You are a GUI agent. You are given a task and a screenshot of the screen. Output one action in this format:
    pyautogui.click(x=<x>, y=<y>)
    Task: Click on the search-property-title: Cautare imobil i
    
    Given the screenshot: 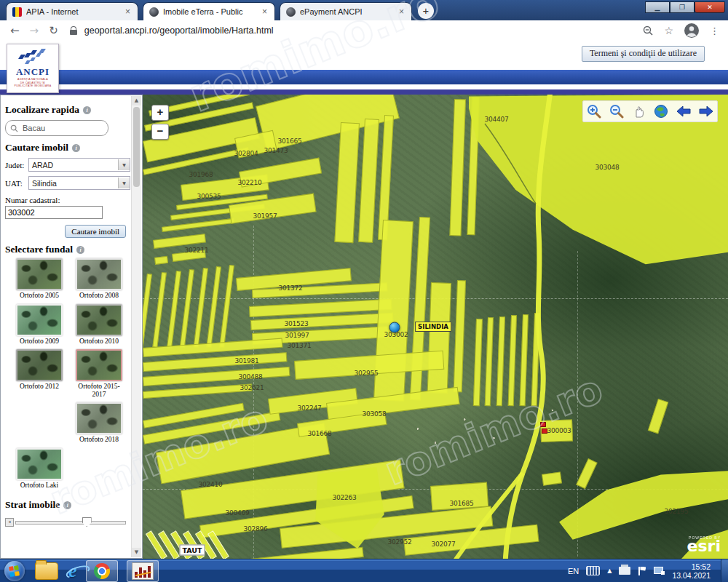 What is the action you would take?
    pyautogui.click(x=68, y=148)
    